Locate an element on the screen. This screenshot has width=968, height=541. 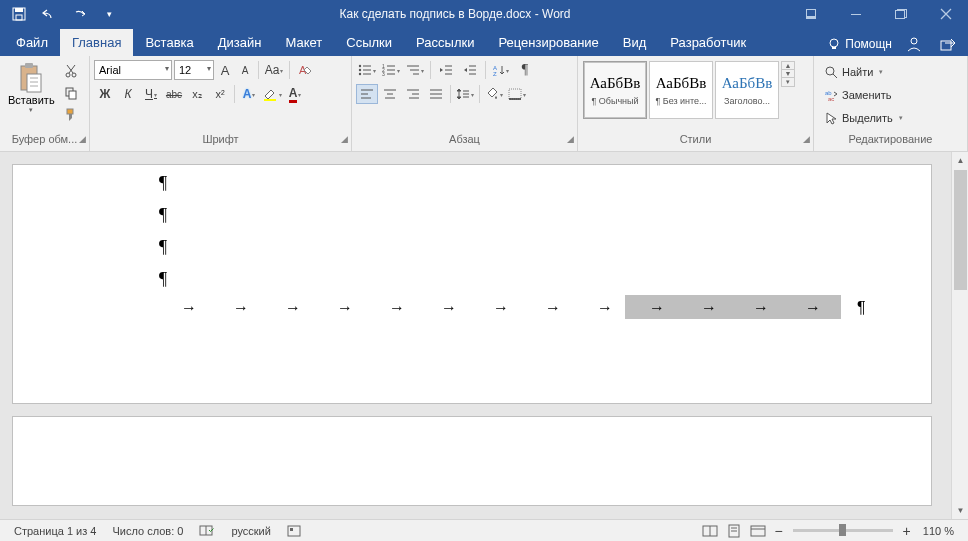
undo-button is located at coordinates (49, 14).